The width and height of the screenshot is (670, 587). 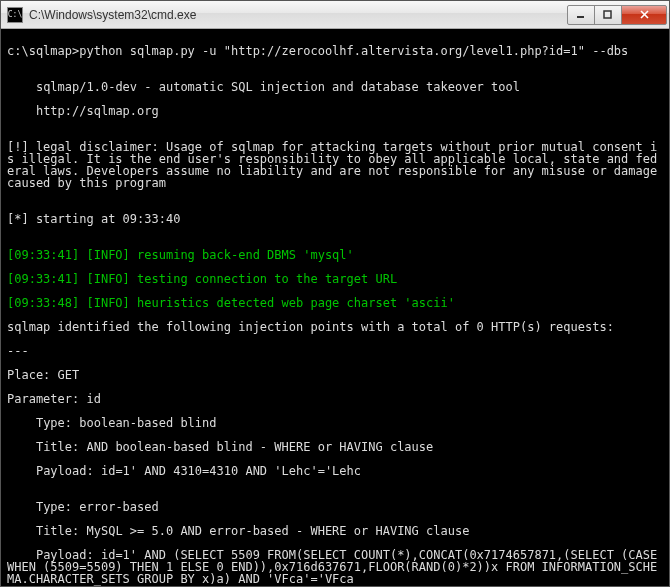 What do you see at coordinates (298, 15) in the screenshot?
I see `window-title: C:\Windows\system32\cmd.exe` at bounding box center [298, 15].